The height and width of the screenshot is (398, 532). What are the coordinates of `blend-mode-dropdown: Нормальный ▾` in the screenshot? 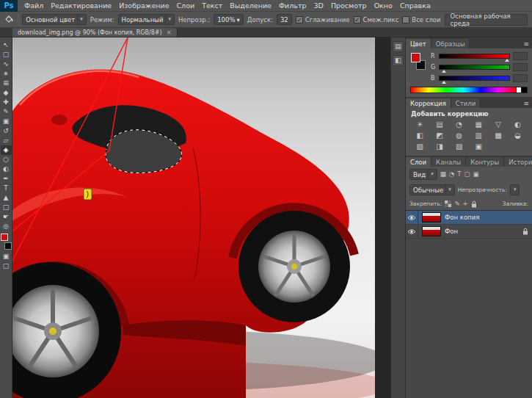 It's located at (147, 19).